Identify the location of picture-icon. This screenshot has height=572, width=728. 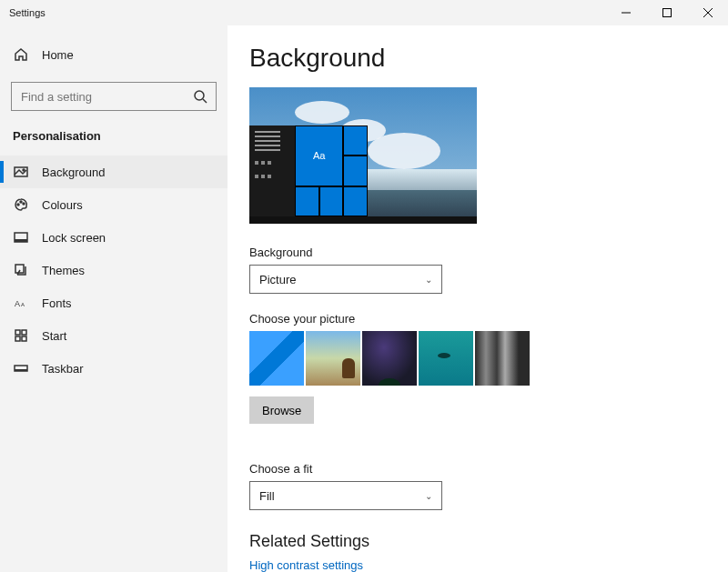
(21, 172).